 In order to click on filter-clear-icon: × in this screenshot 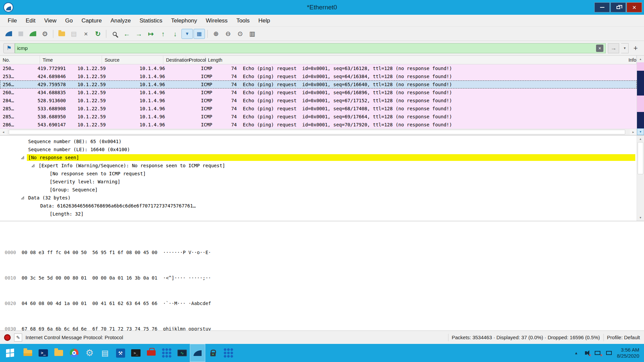, I will do `click(600, 48)`.